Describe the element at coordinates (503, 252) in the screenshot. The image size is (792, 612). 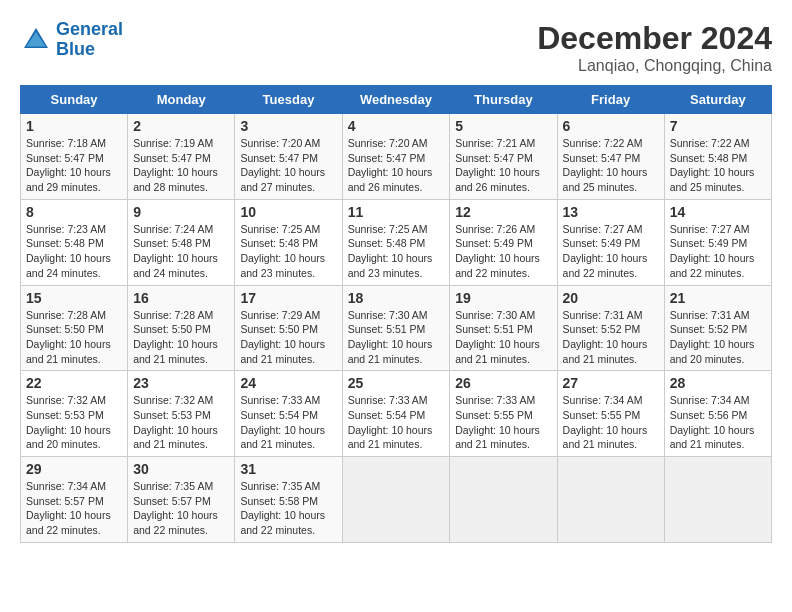
I see `day-detail: Sunrise: 7:26 AM Sunset: 5:49 PM Dayligh…` at that location.